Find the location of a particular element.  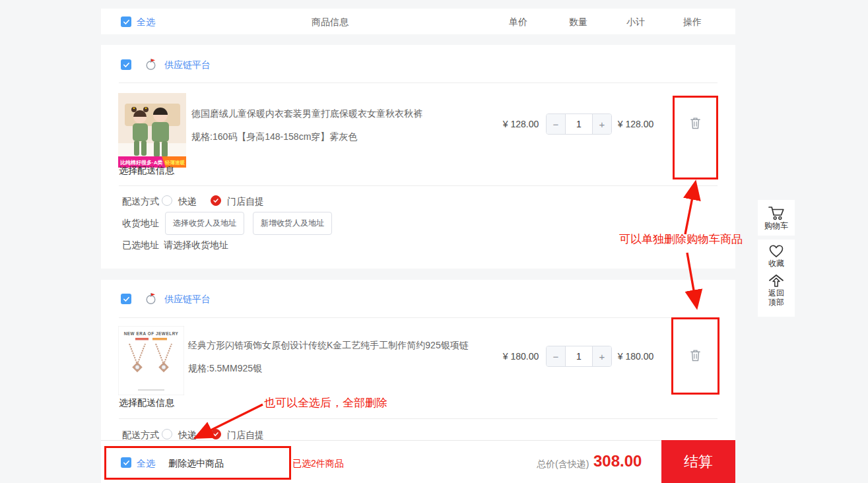

store1-checkbox is located at coordinates (126, 65).